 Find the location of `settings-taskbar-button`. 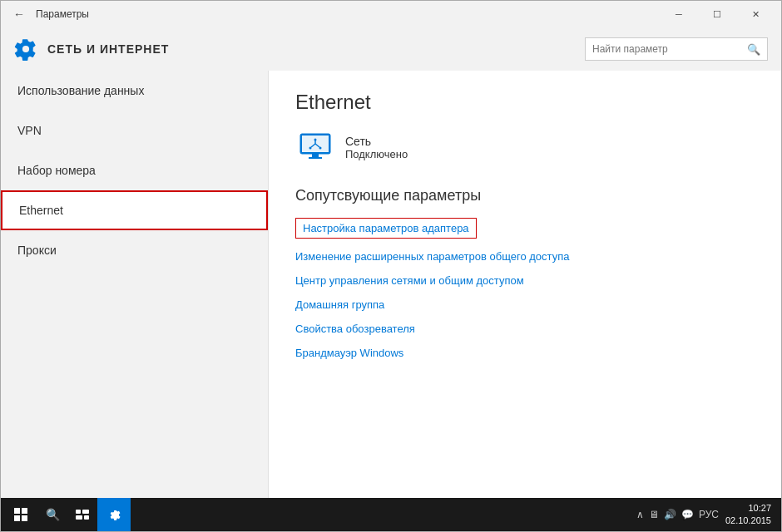

settings-taskbar-button is located at coordinates (114, 515).